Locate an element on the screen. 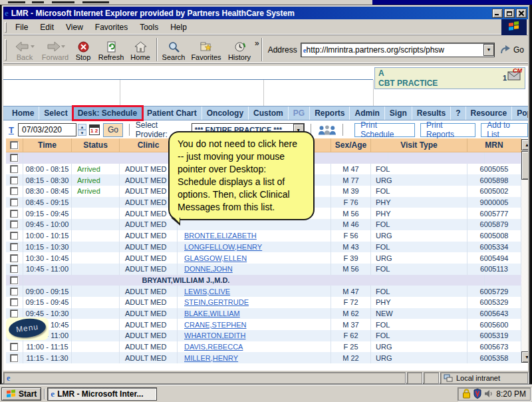  history-button: History is located at coordinates (239, 49).